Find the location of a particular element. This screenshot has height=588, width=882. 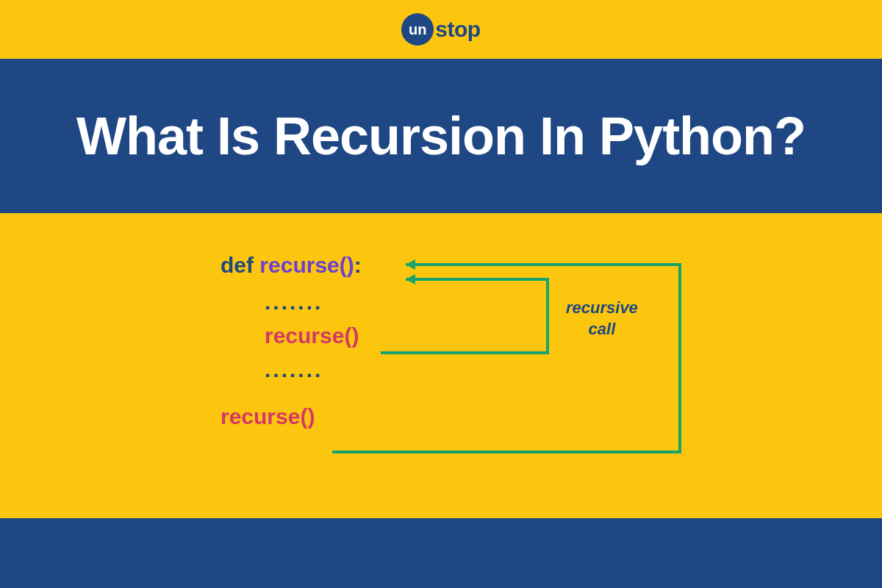

def-colon: : is located at coordinates (358, 265).